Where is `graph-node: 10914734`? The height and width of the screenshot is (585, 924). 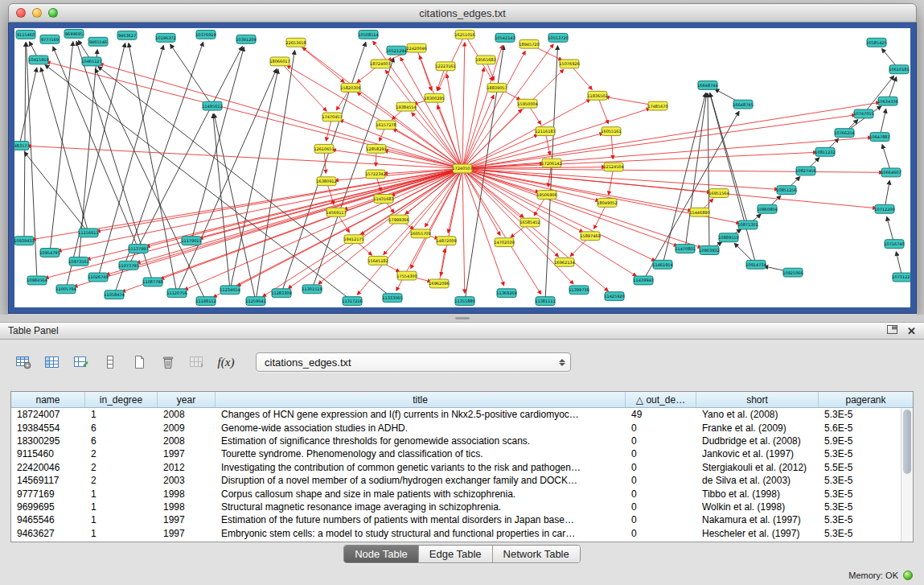 graph-node: 10914734 is located at coordinates (756, 264).